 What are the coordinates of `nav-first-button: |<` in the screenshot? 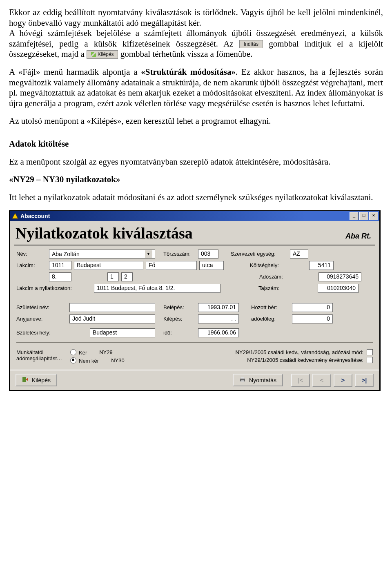 It's located at (301, 380).